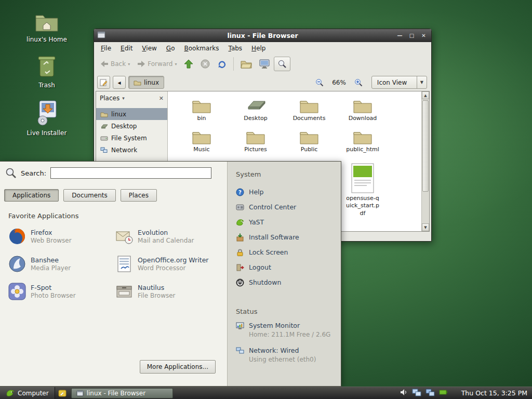 This screenshot has height=399, width=532. I want to click on network-tray-icon, so click(417, 393).